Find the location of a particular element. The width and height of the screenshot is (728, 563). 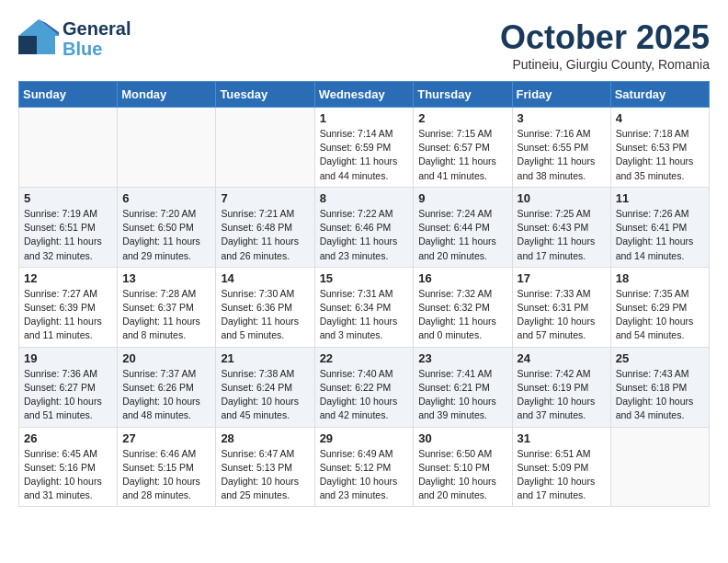

day-info: Sunrise: 7:20 AM Sunset: 6:50 PM Dayligh… is located at coordinates (166, 236).